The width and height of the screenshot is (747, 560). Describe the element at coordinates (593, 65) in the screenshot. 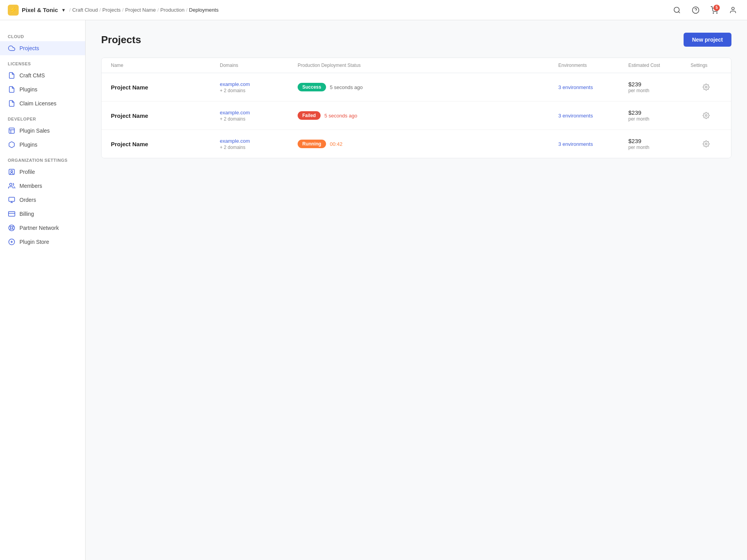

I see `header-environments: Environments` at that location.